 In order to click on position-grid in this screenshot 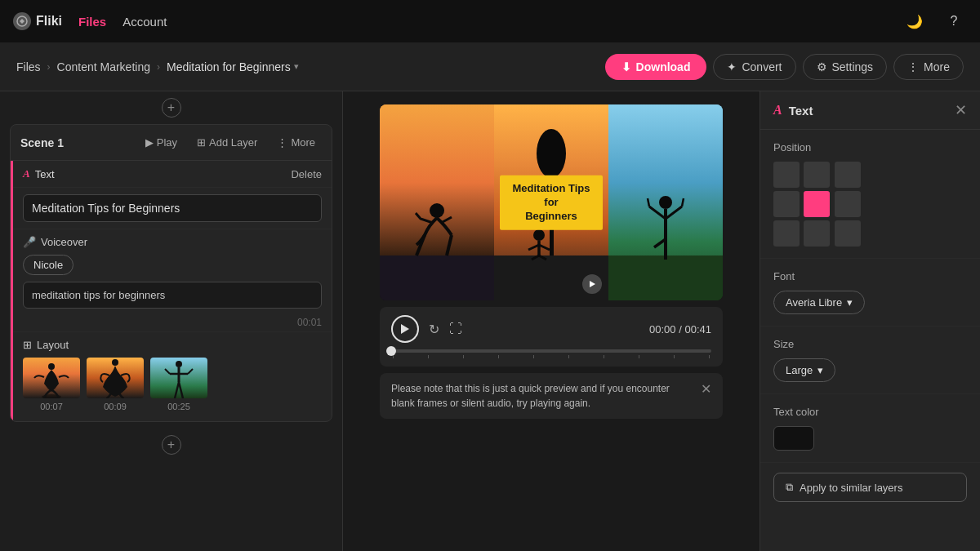, I will do `click(817, 204)`.